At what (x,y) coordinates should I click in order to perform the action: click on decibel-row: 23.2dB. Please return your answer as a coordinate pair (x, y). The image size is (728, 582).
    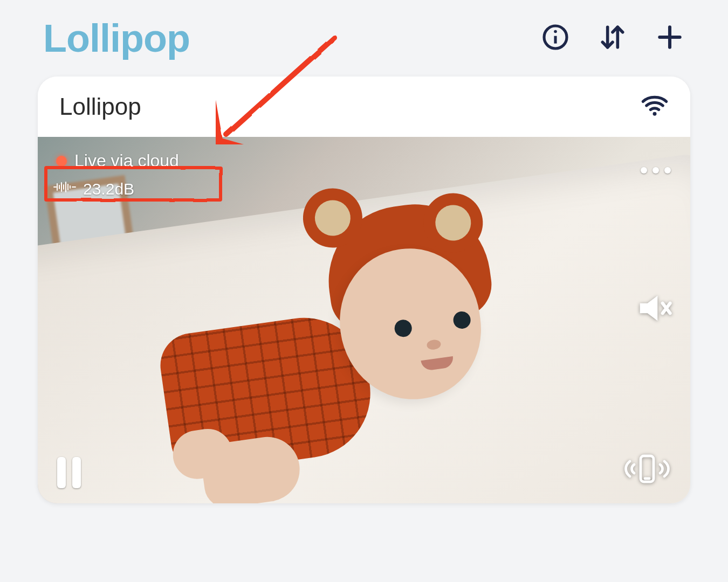
    Looking at the image, I should click on (120, 189).